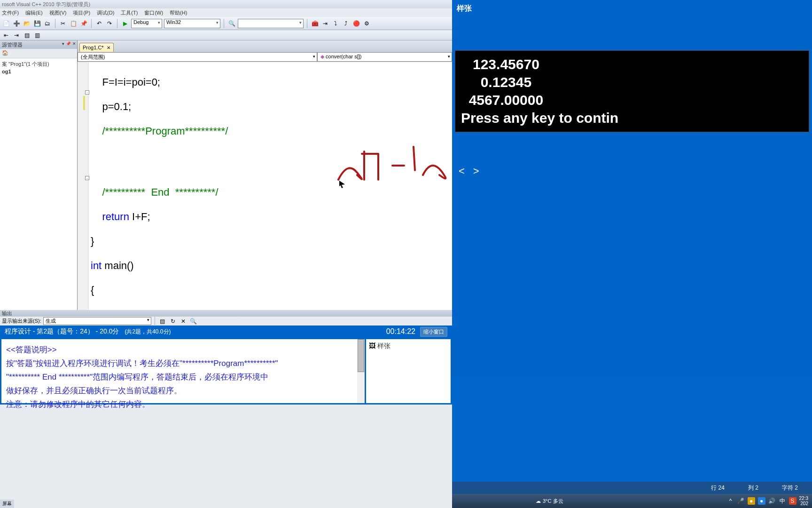 Image resolution: width=812 pixels, height=508 pixels. What do you see at coordinates (550, 501) in the screenshot?
I see `weather-widget: ☁ 3°C 多云` at bounding box center [550, 501].